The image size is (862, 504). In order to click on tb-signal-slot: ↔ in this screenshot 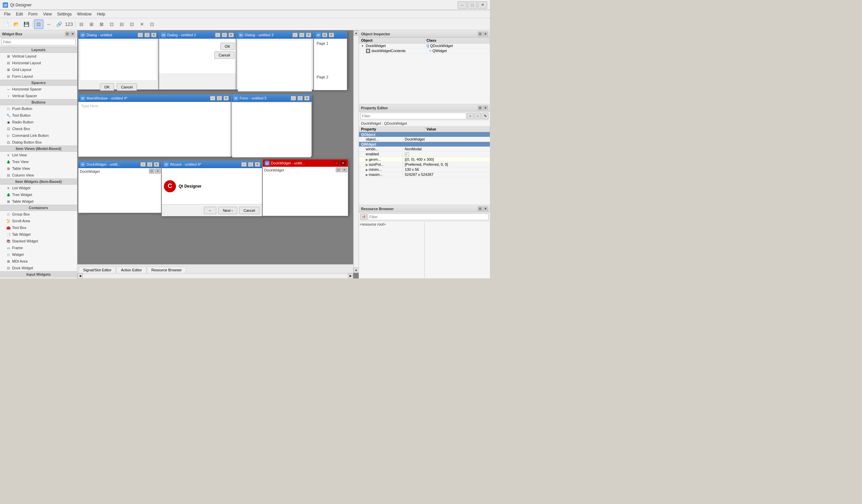, I will do `click(49, 24)`.